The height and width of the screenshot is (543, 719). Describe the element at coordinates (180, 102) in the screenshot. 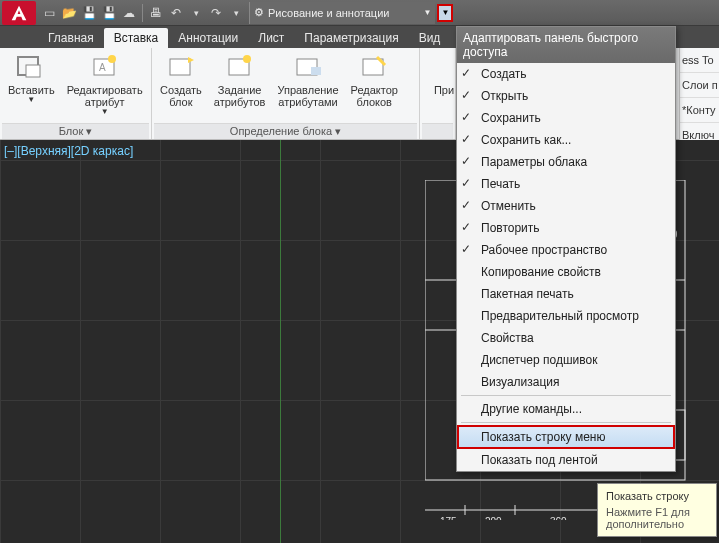

I see `button-label2: блок` at that location.